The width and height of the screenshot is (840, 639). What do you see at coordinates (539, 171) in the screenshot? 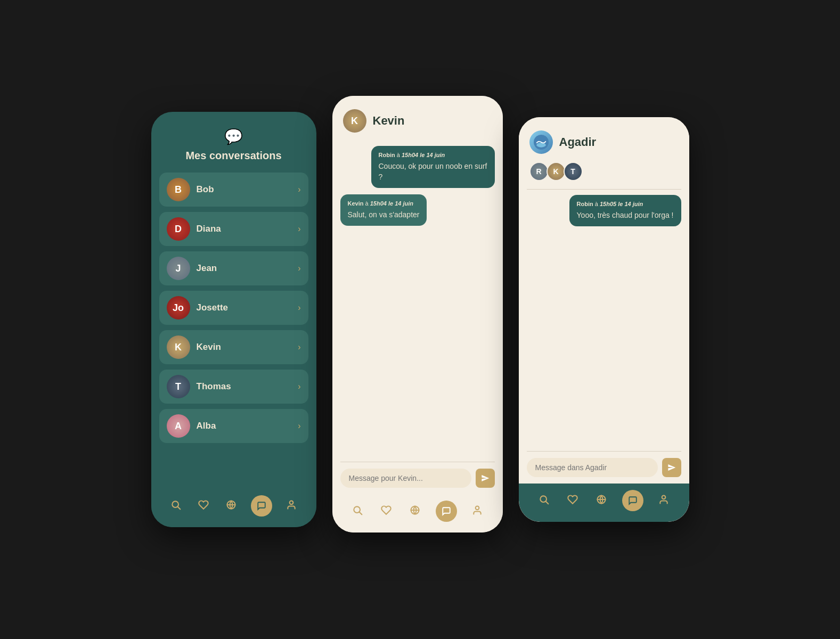
I see `group-member-robin: R` at bounding box center [539, 171].